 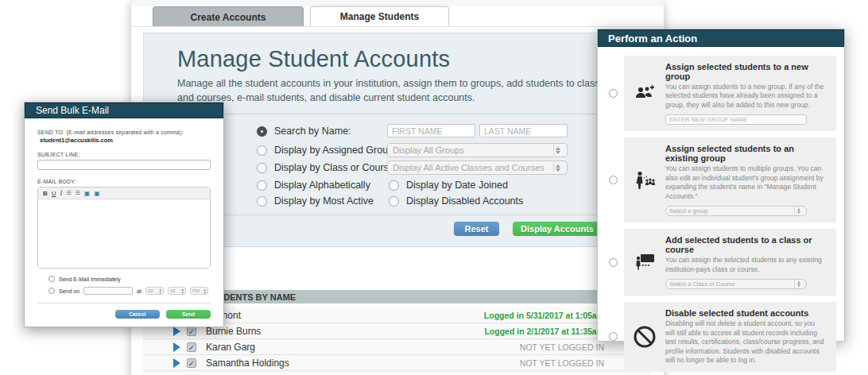 I want to click on radio-class-course-action, so click(x=614, y=262).